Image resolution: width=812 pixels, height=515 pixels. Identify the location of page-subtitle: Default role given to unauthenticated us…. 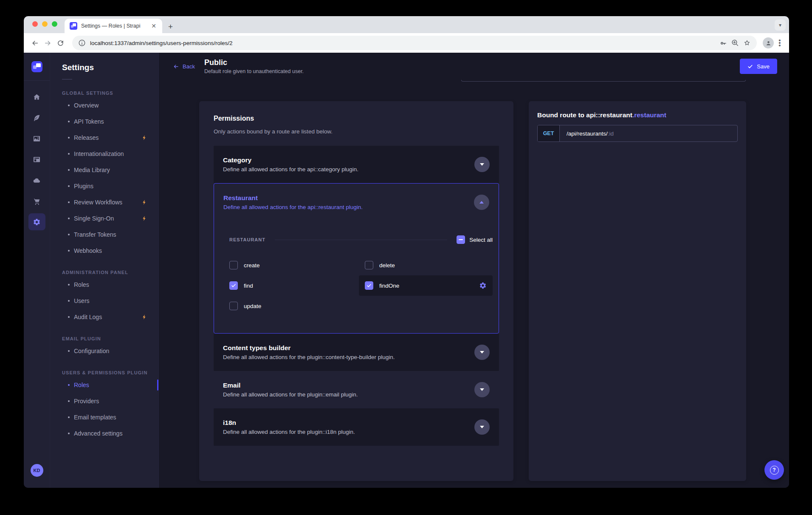
(254, 71).